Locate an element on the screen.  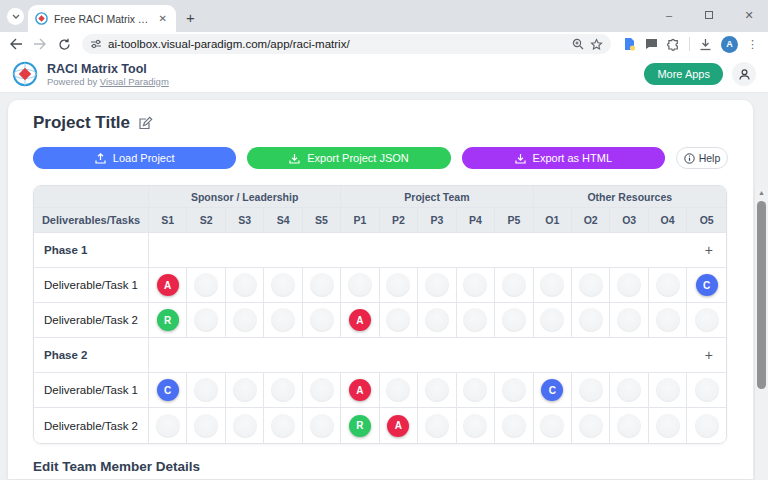
raci-cell-S1: C is located at coordinates (168, 390).